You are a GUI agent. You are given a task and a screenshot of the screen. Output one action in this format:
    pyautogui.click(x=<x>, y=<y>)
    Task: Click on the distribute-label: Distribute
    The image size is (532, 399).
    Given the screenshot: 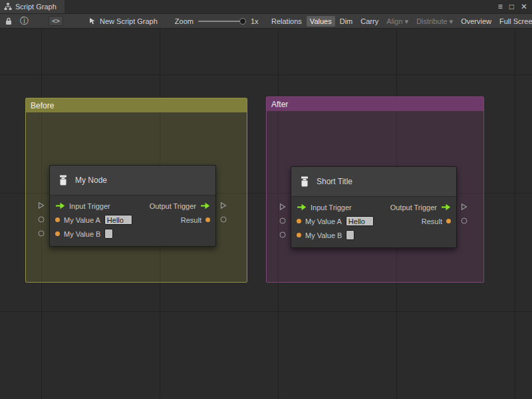 What is the action you would take?
    pyautogui.click(x=432, y=21)
    